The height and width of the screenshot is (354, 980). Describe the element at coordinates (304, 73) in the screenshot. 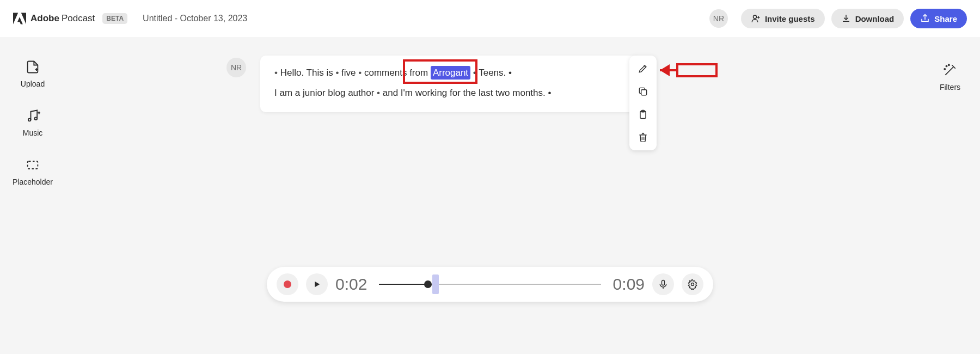

I see `transcript-word: Hello. This is` at that location.